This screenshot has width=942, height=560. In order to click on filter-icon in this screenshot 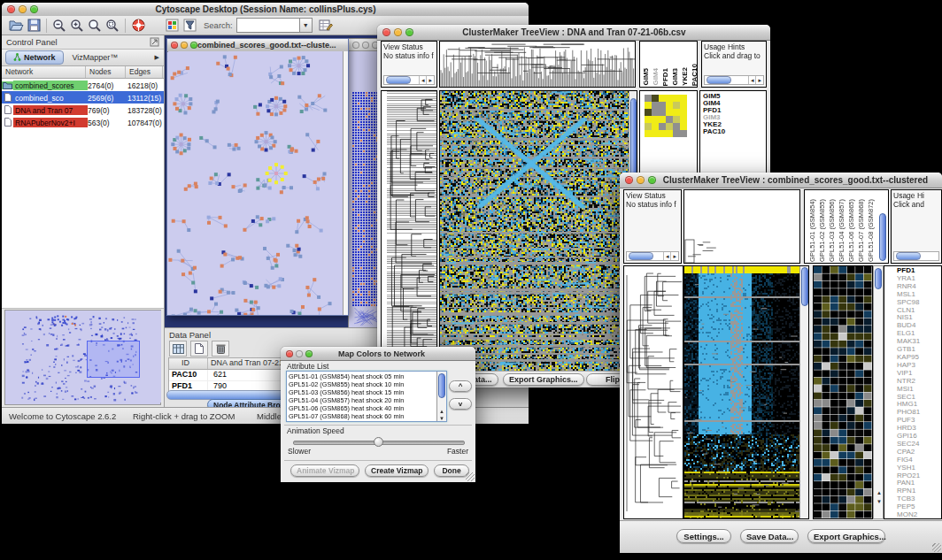, I will do `click(189, 25)`.